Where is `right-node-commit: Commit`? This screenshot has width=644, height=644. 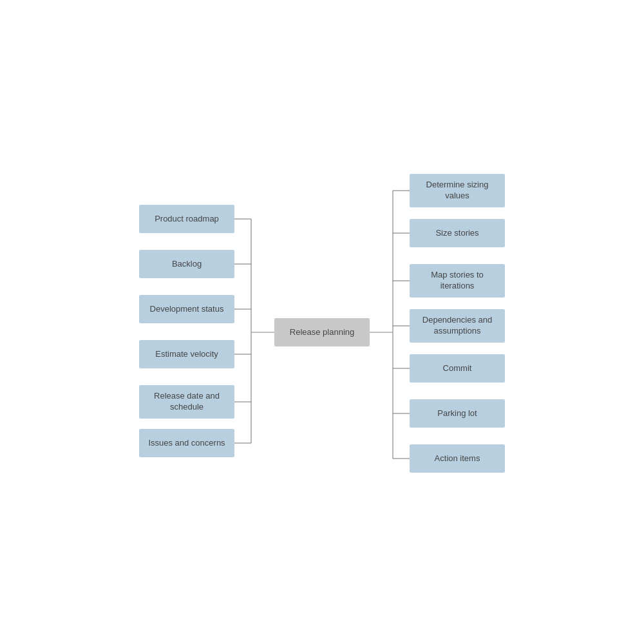
right-node-commit: Commit is located at coordinates (457, 368).